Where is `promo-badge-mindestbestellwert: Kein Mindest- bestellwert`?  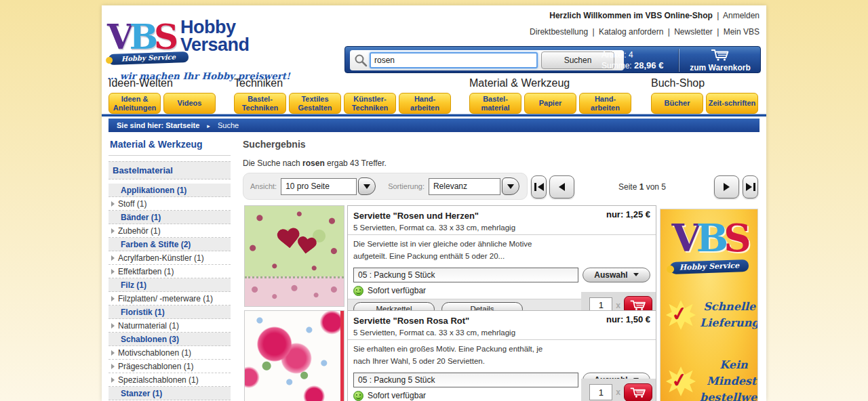 promo-badge-mindestbestellwert: Kein Mindest- bestellwert is located at coordinates (712, 379).